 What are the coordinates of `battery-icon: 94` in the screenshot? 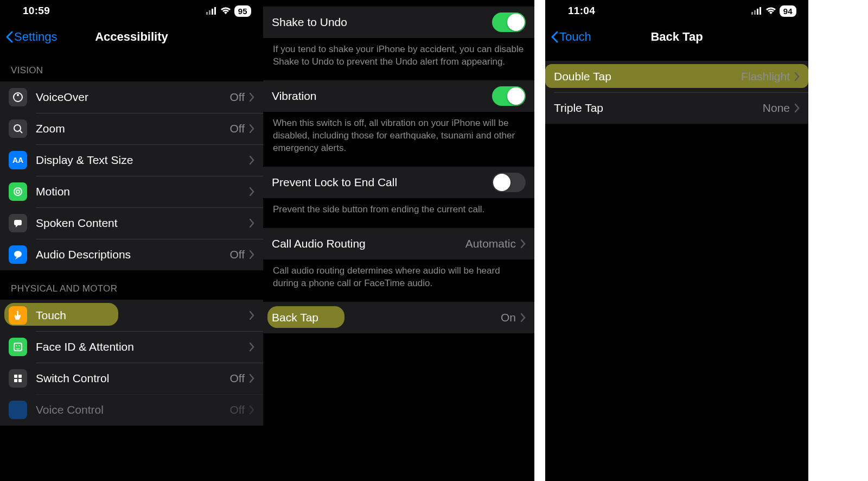 It's located at (788, 11).